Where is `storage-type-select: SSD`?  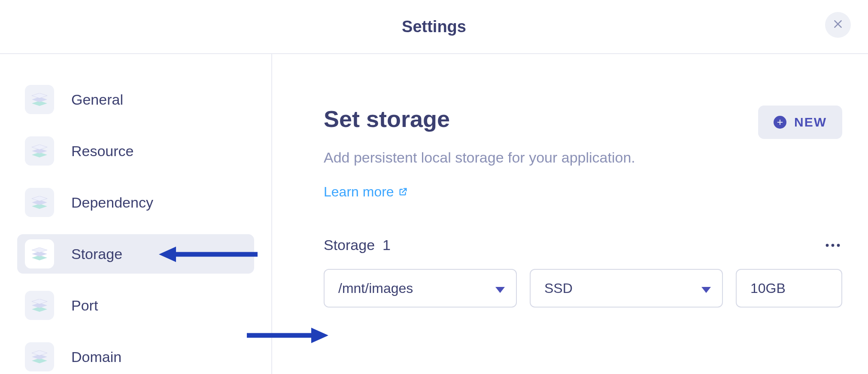 storage-type-select: SSD is located at coordinates (626, 288).